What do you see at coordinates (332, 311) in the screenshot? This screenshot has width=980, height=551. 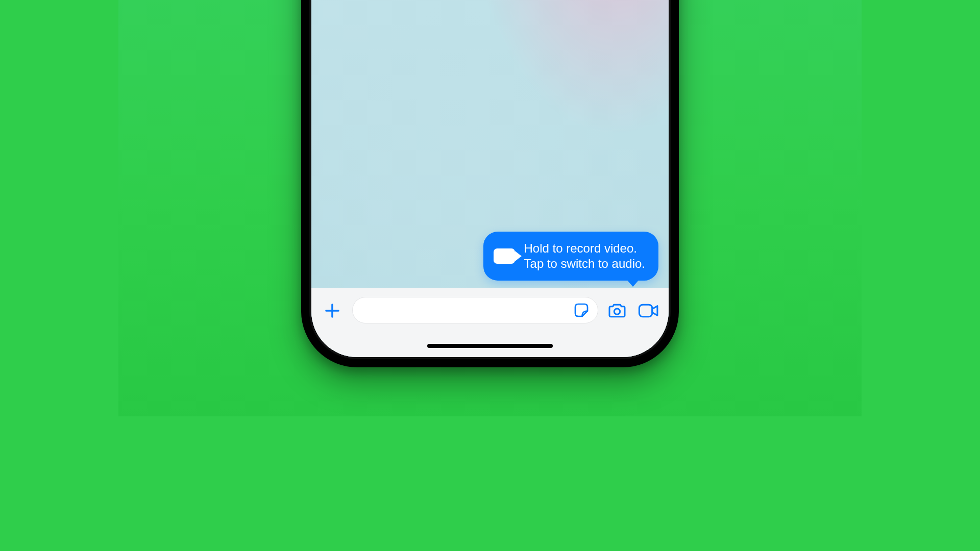 I see `plus-icon` at bounding box center [332, 311].